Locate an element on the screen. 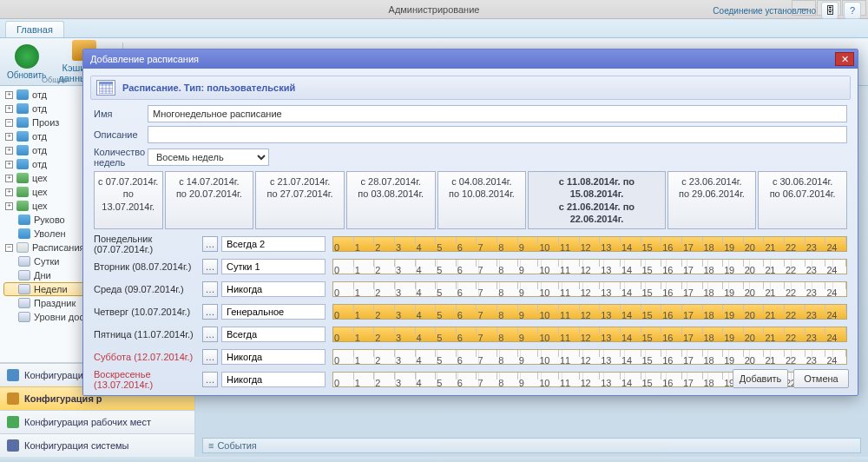 The image size is (868, 462). week-tab: c 11.08.2014г. по 15.08.2014г.c 21.06.20… is located at coordinates (596, 200).